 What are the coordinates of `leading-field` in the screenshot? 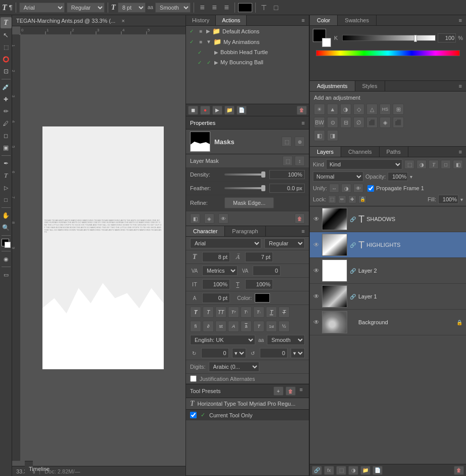 It's located at (259, 257).